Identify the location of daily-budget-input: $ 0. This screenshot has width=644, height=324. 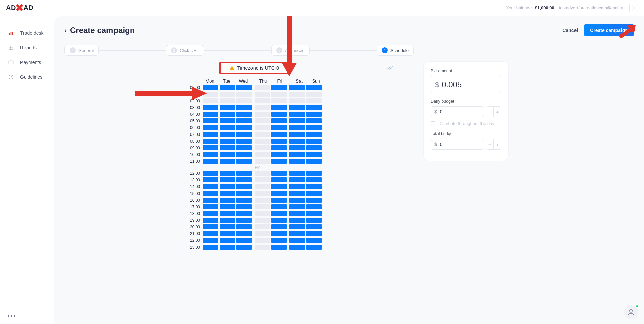
(457, 112).